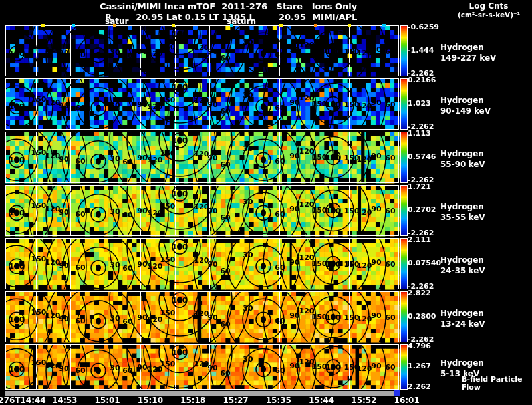 The height and width of the screenshot is (405, 532). I want to click on colorbar-scale-bottom: 2.262, so click(419, 387).